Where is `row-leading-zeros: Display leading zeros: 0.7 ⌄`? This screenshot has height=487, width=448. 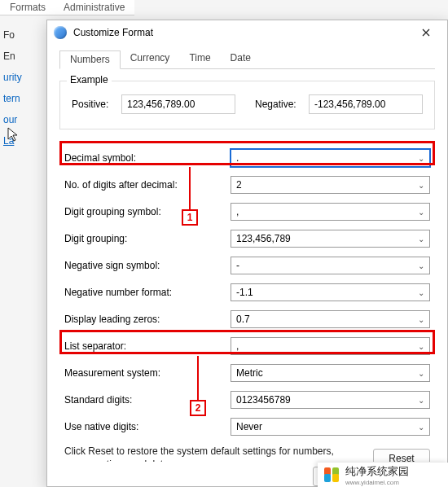 row-leading-zeros: Display leading zeros: 0.7 ⌄ is located at coordinates (248, 319).